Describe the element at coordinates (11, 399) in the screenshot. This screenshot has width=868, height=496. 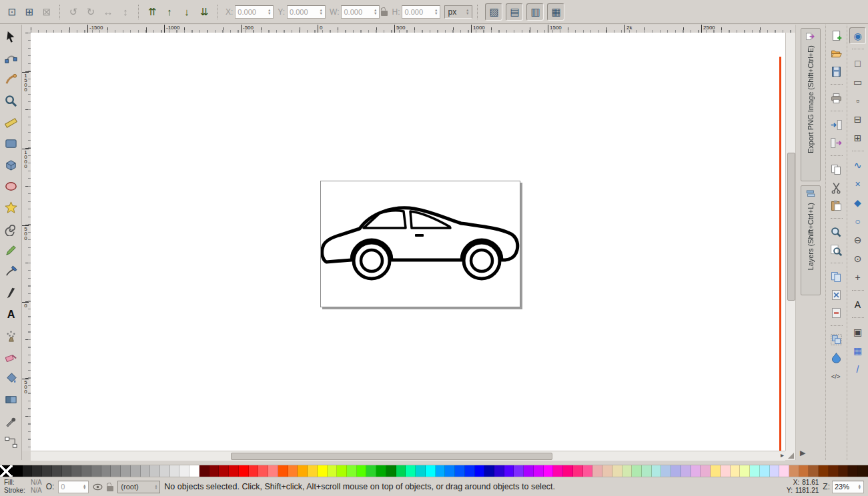
I see `gradient-tool-icon` at that location.